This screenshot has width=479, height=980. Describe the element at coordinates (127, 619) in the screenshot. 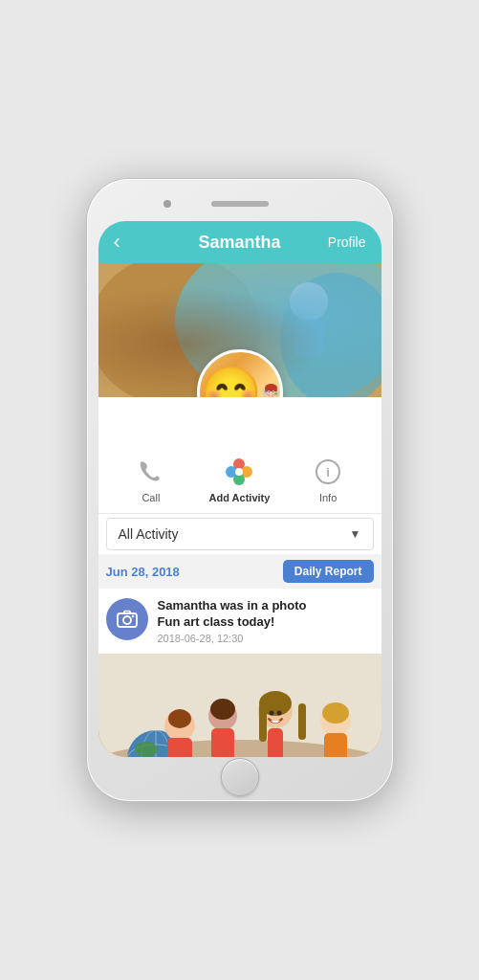

I see `activity-type-icon` at that location.